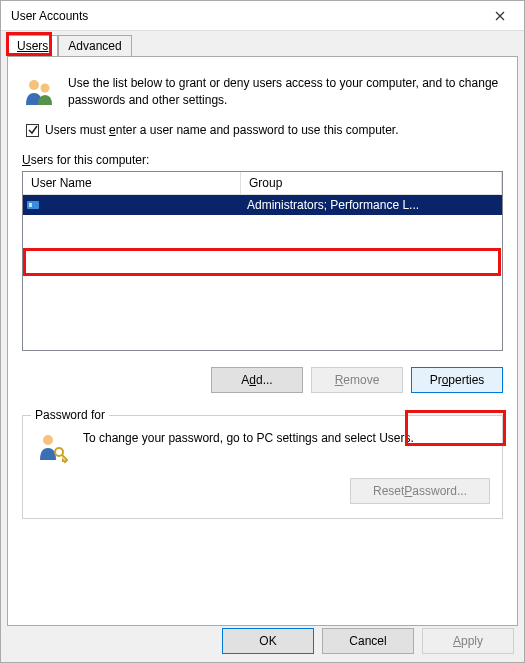 The image size is (525, 663). Describe the element at coordinates (368, 641) in the screenshot. I see `cancel-button: Cancel` at that location.